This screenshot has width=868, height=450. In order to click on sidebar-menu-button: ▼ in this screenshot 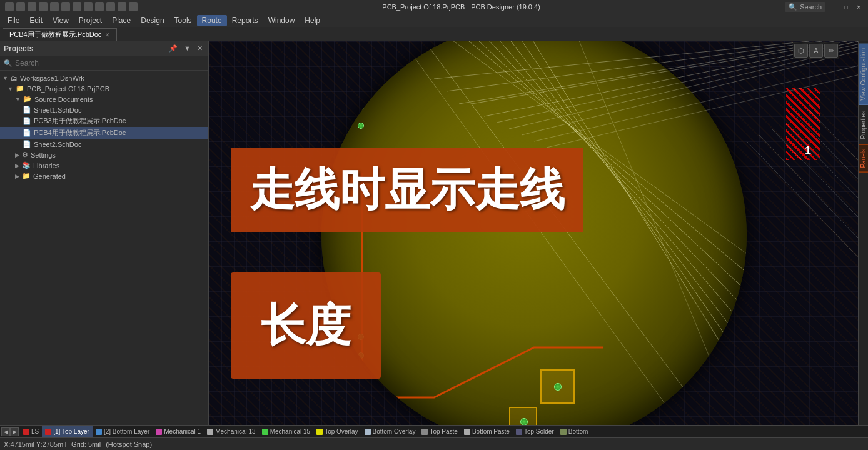, I will do `click(188, 49)`.